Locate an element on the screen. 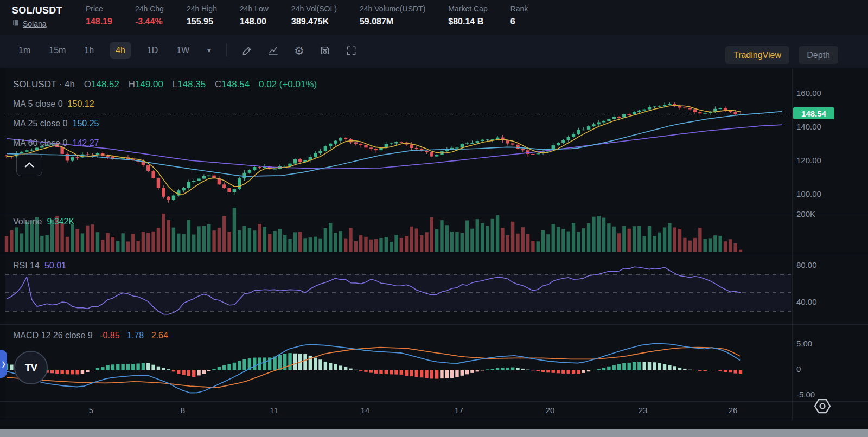 This screenshot has width=868, height=437. stat-24h-chg: 24h Chg -3.44% is located at coordinates (150, 15).